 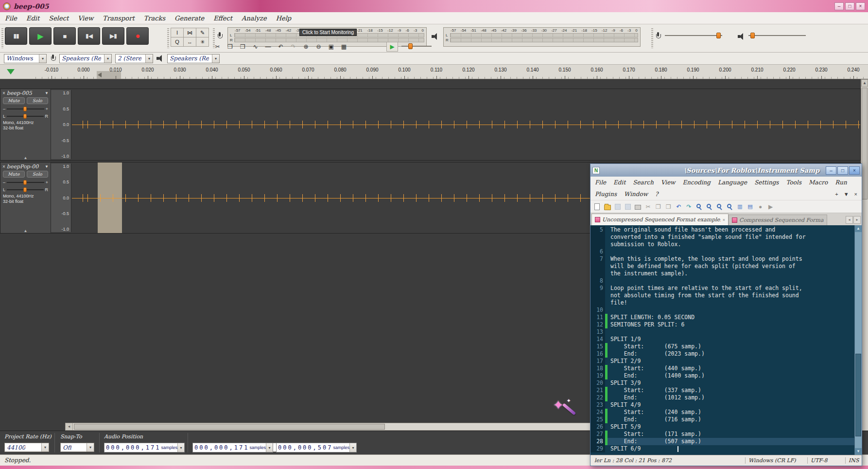 I want to click on copy-icon: ❐, so click(x=658, y=206).